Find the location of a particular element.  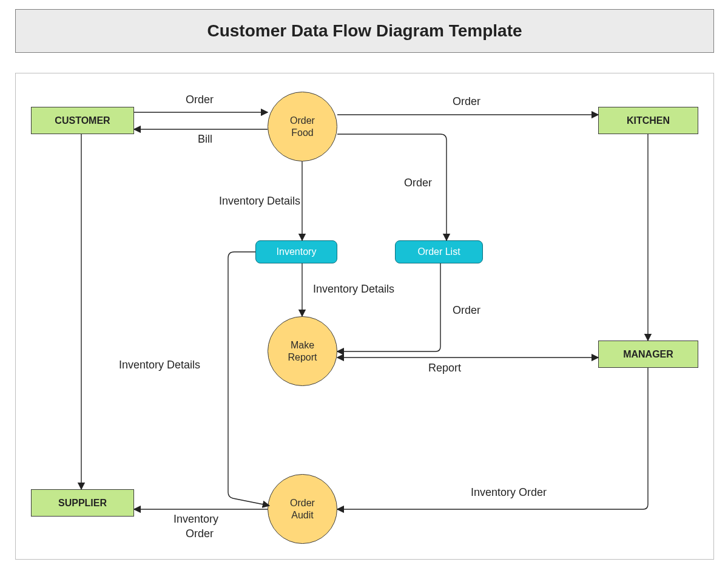

flow-ofood-orderlist: Order is located at coordinates (418, 183).